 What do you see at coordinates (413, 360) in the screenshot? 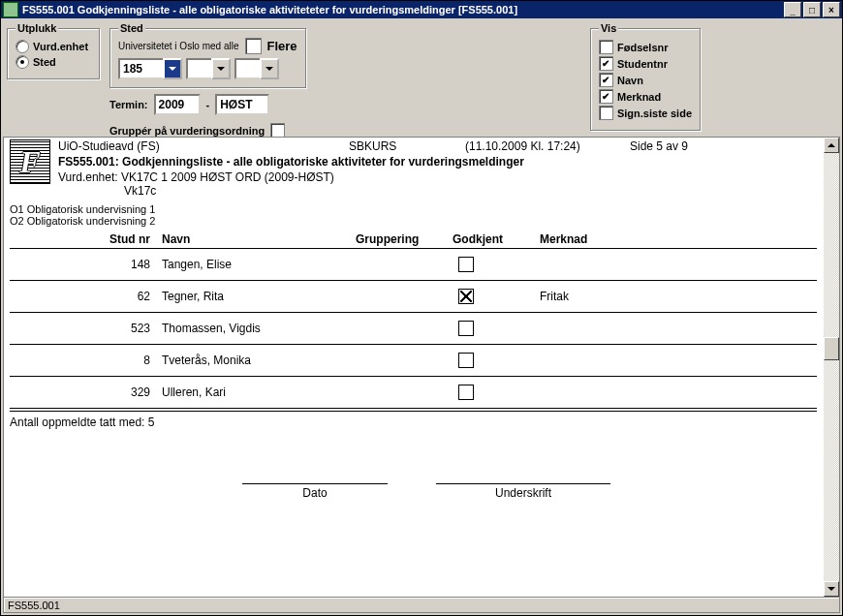
I see `table-row: 8Tveterås, Monika` at bounding box center [413, 360].